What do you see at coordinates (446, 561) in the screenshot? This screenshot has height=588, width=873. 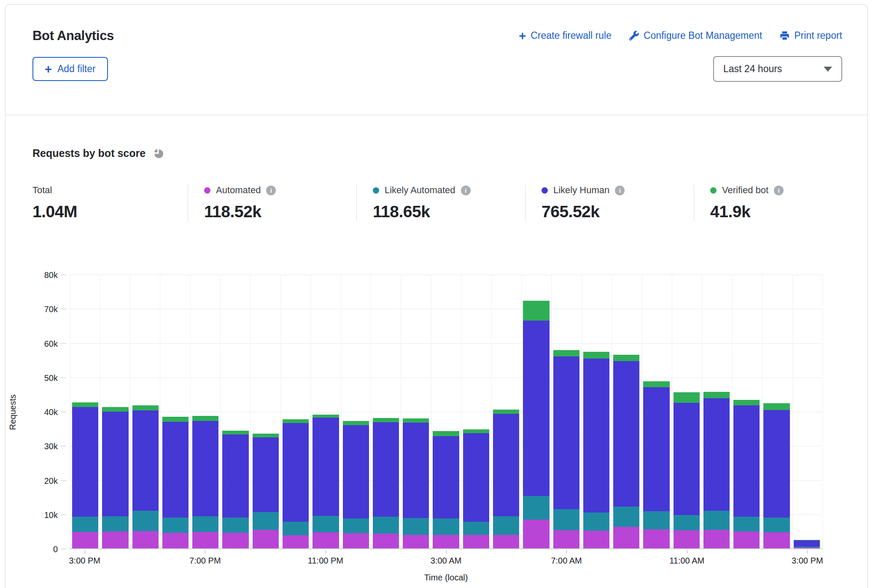 I see `x-axis-tick-label: 3:00 AM` at bounding box center [446, 561].